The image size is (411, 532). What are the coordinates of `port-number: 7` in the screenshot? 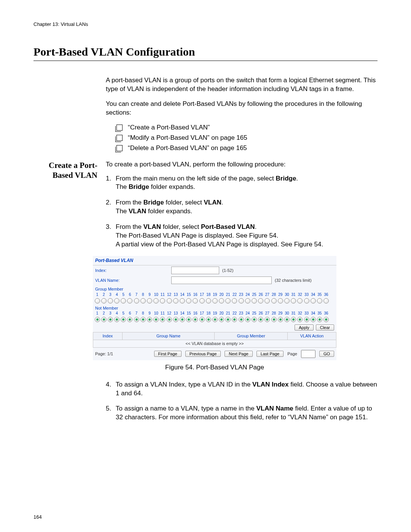 It's located at (136, 313).